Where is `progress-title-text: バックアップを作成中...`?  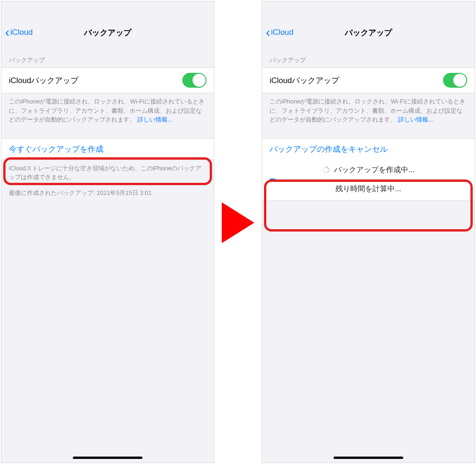 progress-title-text: バックアップを作成中... is located at coordinates (374, 170).